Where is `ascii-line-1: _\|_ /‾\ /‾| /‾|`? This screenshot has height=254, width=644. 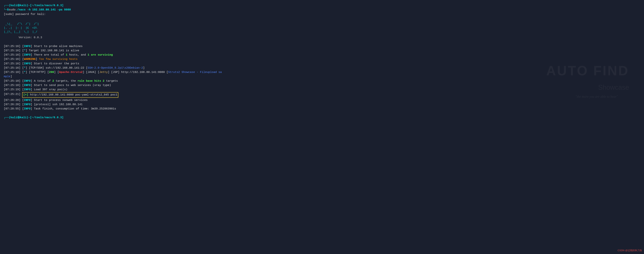
ascii-line-1: _\|_ /‾\ /‾| /‾| is located at coordinates (322, 24).